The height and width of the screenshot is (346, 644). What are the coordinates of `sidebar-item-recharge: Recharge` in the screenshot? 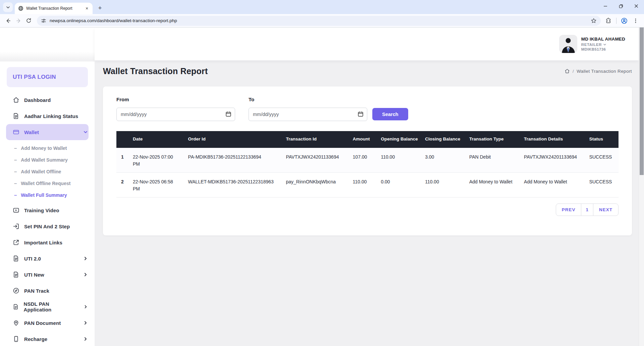 It's located at (47, 339).